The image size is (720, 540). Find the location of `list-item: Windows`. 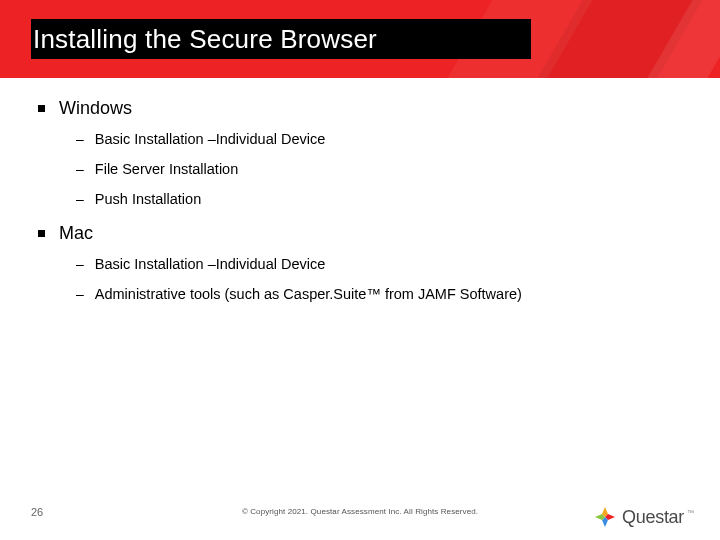

list-item: Windows is located at coordinates (358, 108).